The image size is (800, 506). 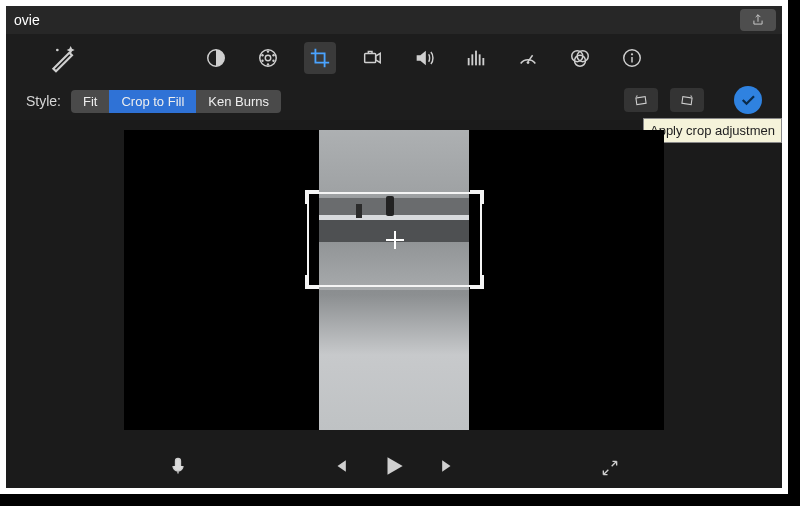 What do you see at coordinates (268, 58) in the screenshot?
I see `color-correction-button` at bounding box center [268, 58].